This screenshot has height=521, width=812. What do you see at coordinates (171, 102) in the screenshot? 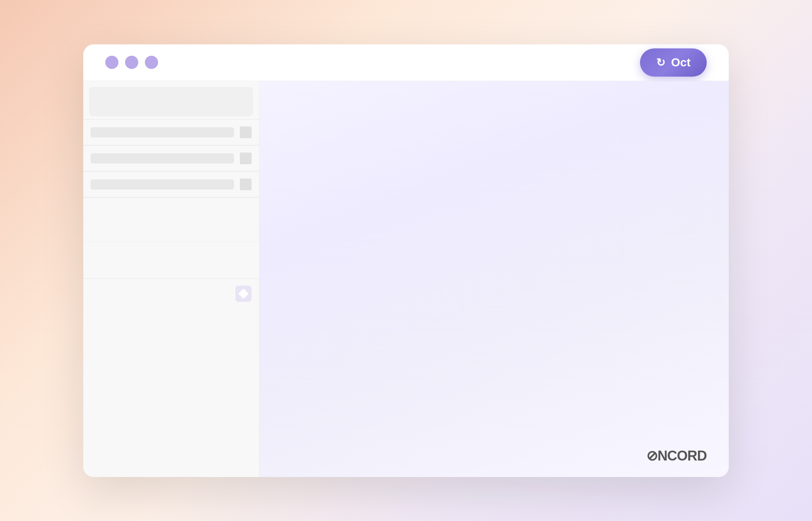
I see `sidebar-header-bar` at bounding box center [171, 102].